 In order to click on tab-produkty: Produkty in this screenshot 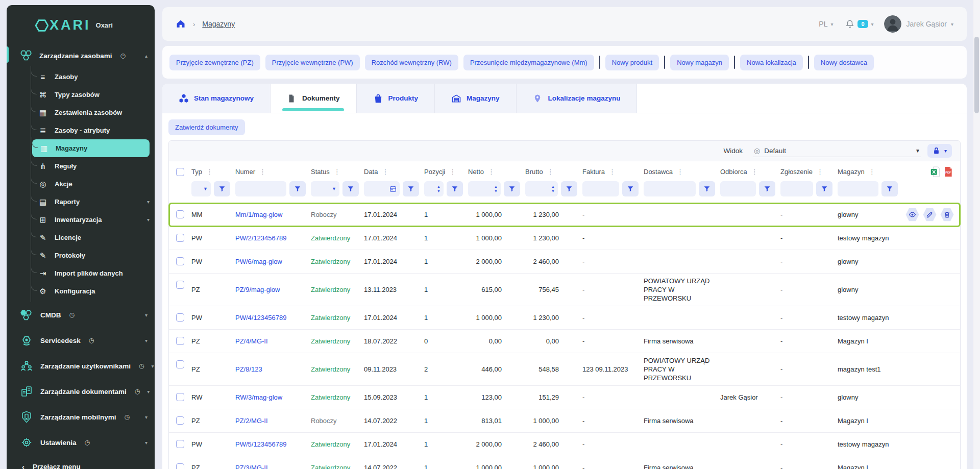, I will do `click(396, 98)`.